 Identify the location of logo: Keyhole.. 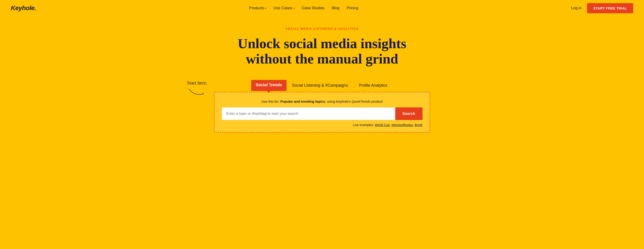
(24, 8).